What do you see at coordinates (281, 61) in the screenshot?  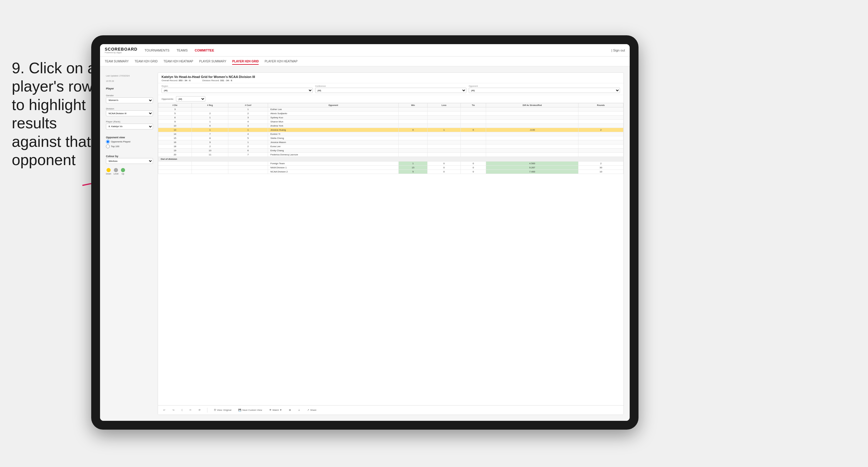 I see `sub-nav-player-h2h-heatmap: PLAYER H2H HEATMAP` at bounding box center [281, 61].